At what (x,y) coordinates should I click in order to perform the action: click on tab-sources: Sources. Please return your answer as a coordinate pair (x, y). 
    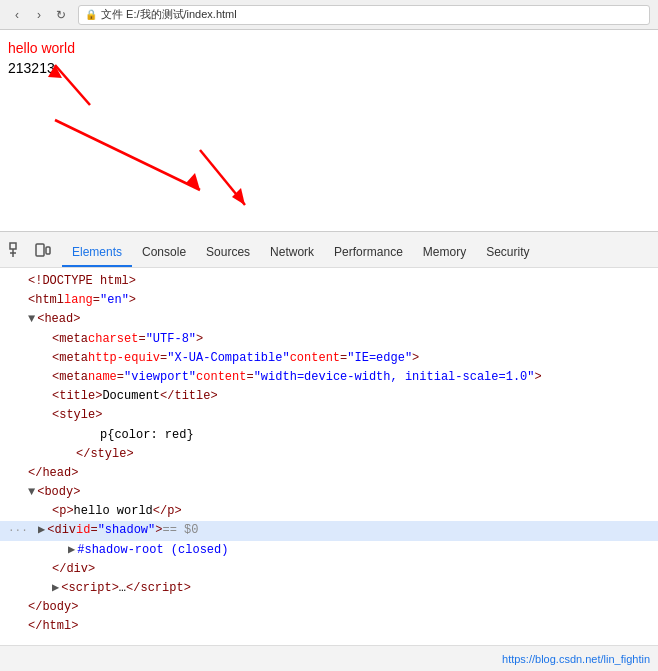
    Looking at the image, I should click on (228, 253).